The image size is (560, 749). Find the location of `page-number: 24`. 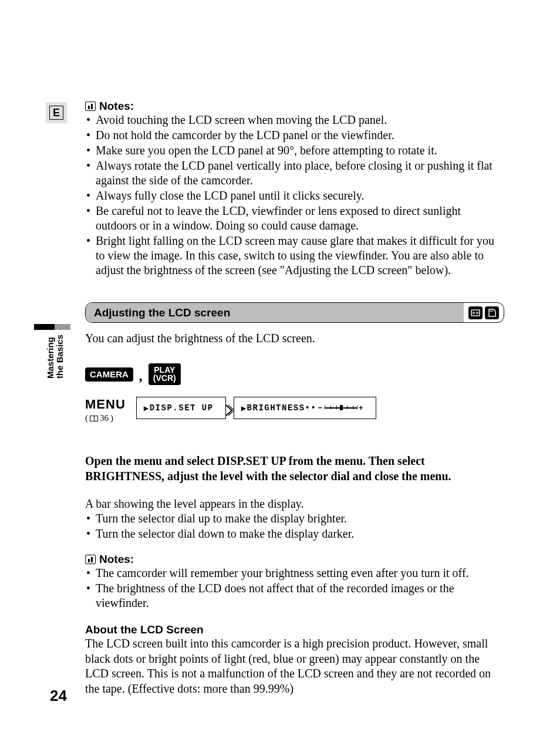

page-number: 24 is located at coordinates (59, 696).